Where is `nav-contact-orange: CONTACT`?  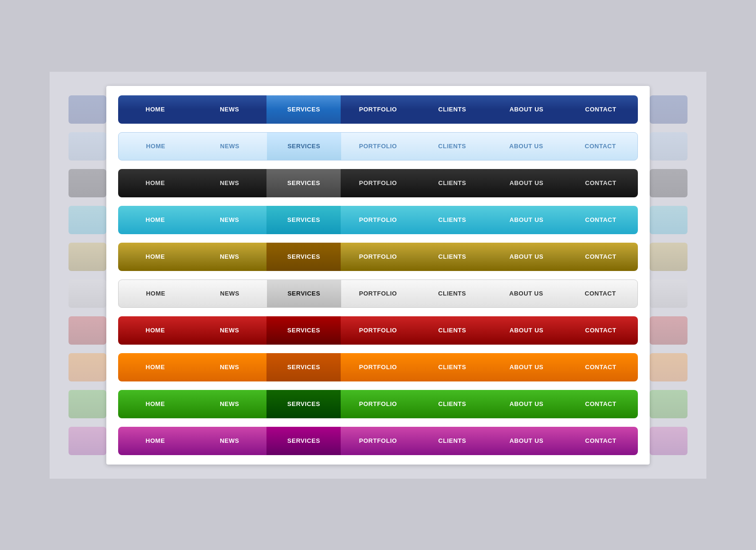
nav-contact-orange: CONTACT is located at coordinates (601, 367).